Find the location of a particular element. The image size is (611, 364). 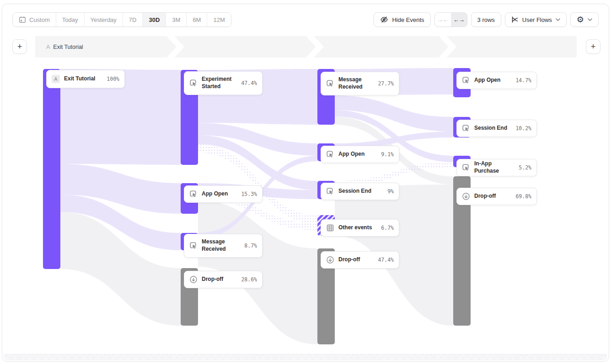

node-card-session-end-step3: Session End 9% is located at coordinates (360, 191).